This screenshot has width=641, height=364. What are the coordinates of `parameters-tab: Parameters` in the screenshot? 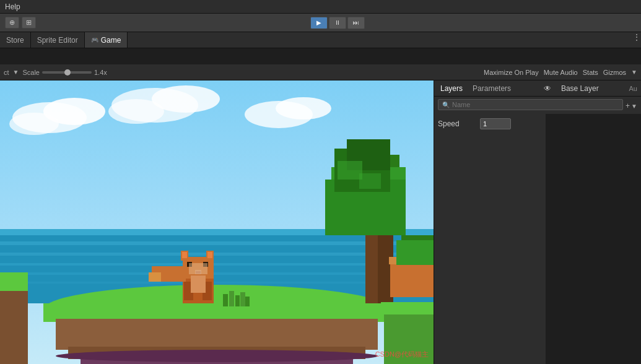 It's located at (492, 89).